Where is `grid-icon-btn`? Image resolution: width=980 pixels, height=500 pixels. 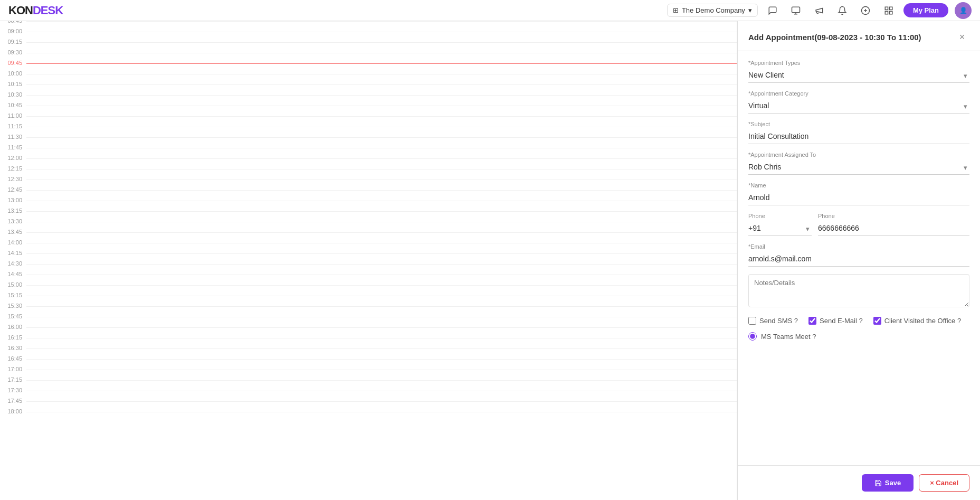
grid-icon-btn is located at coordinates (889, 11).